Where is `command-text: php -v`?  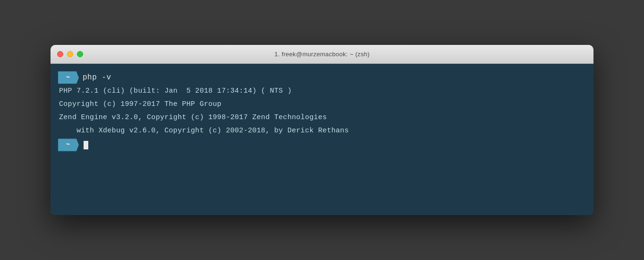 command-text: php -v is located at coordinates (97, 78).